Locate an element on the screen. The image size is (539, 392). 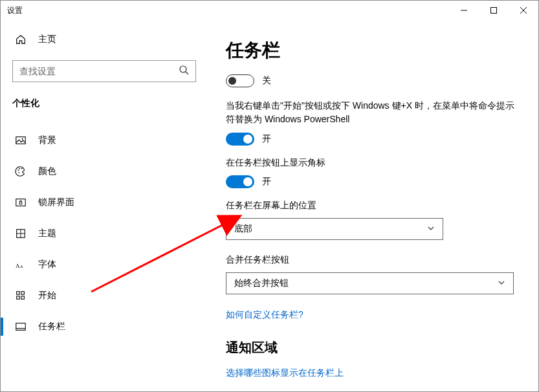
minimize-button is located at coordinates (464, 10).